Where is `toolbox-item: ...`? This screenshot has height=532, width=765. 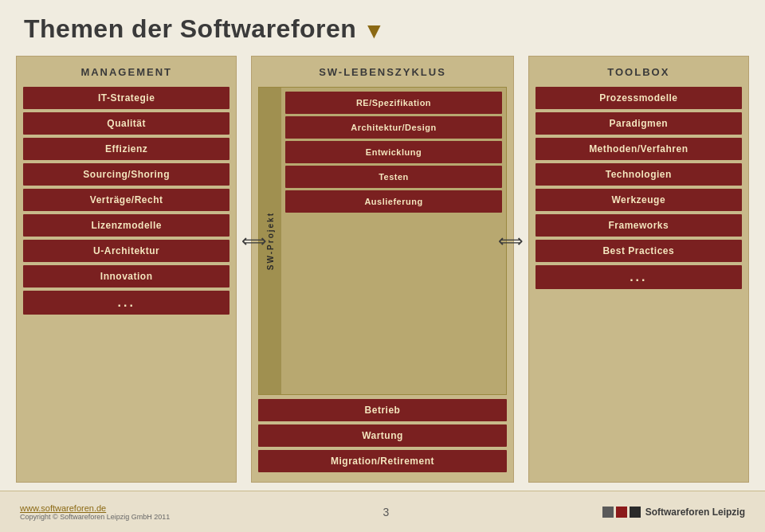 toolbox-item: ... is located at coordinates (639, 277).